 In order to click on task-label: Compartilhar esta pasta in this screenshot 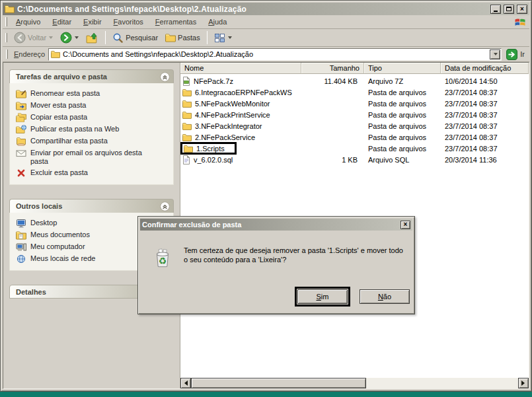, I will do `click(69, 141)`.